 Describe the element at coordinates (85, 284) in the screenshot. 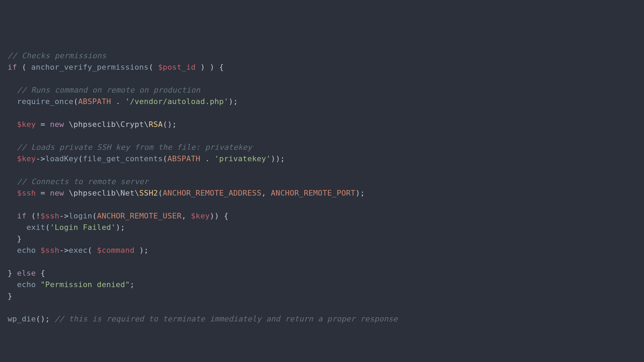

I see `string: "Permission denied"` at that location.